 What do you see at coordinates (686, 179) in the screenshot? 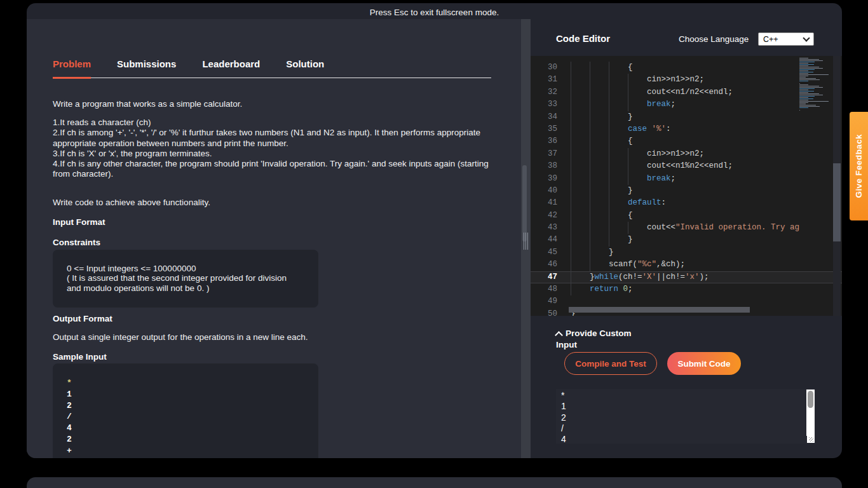
I see `code-line: 39break;` at bounding box center [686, 179].